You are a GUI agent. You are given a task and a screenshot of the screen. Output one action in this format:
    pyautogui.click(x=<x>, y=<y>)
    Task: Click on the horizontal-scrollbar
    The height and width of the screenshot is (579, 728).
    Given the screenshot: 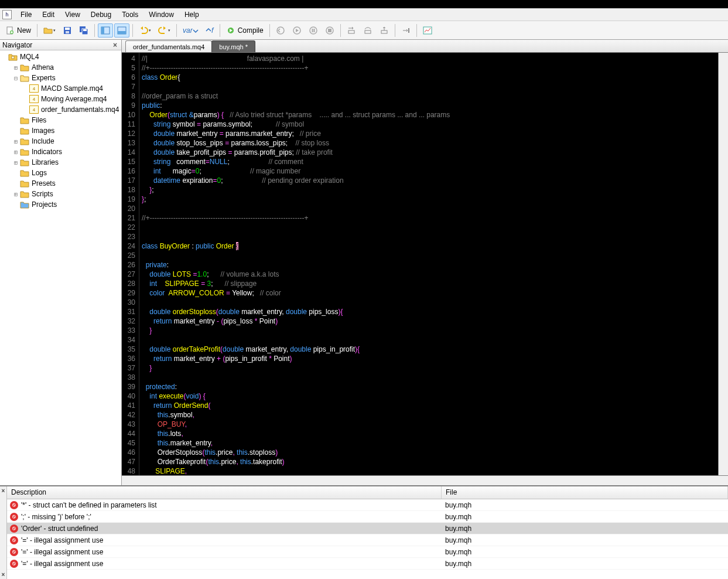 What is the action you would take?
    pyautogui.click(x=425, y=481)
    